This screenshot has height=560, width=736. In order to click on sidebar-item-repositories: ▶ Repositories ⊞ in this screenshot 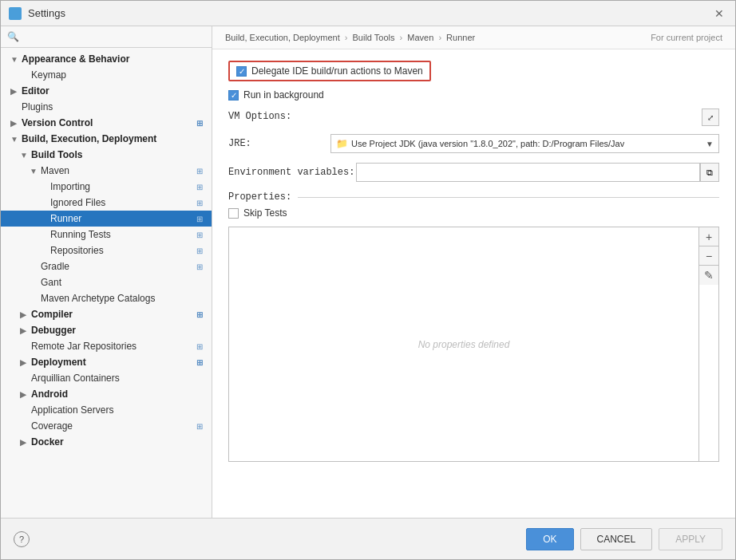, I will do `click(106, 250)`.